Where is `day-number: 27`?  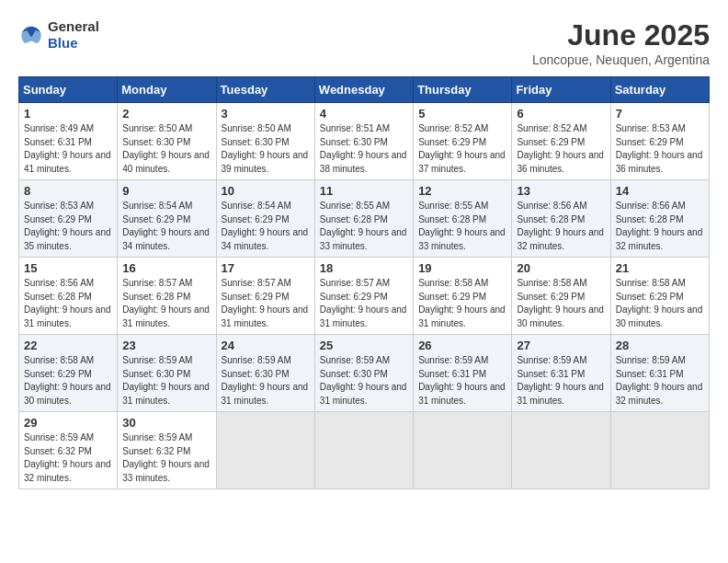 day-number: 27 is located at coordinates (561, 346).